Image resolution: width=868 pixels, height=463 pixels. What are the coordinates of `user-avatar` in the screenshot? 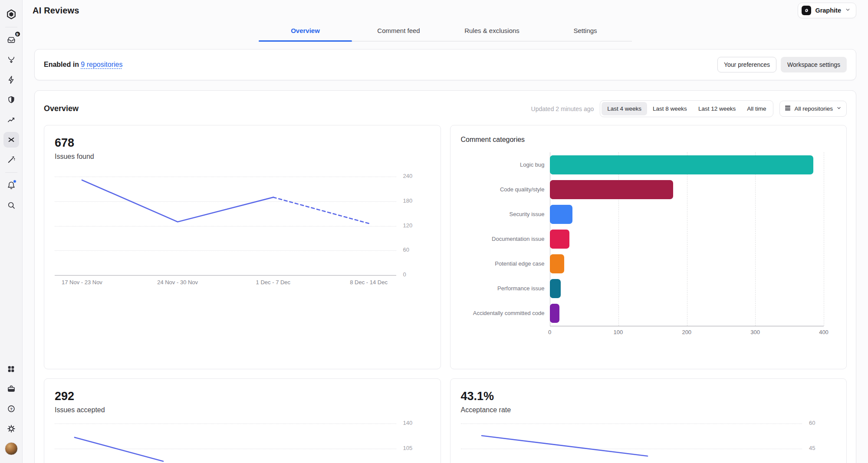 It's located at (11, 449).